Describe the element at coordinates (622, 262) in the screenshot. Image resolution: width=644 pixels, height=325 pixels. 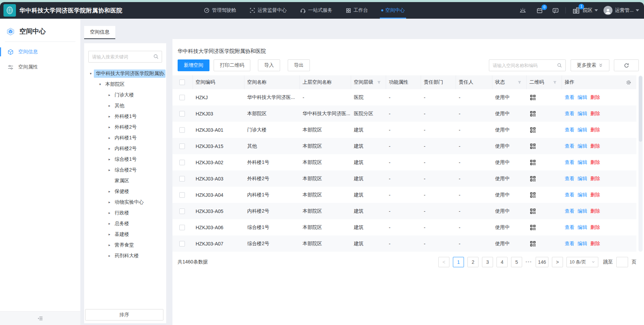
I see `jump-page-input` at that location.